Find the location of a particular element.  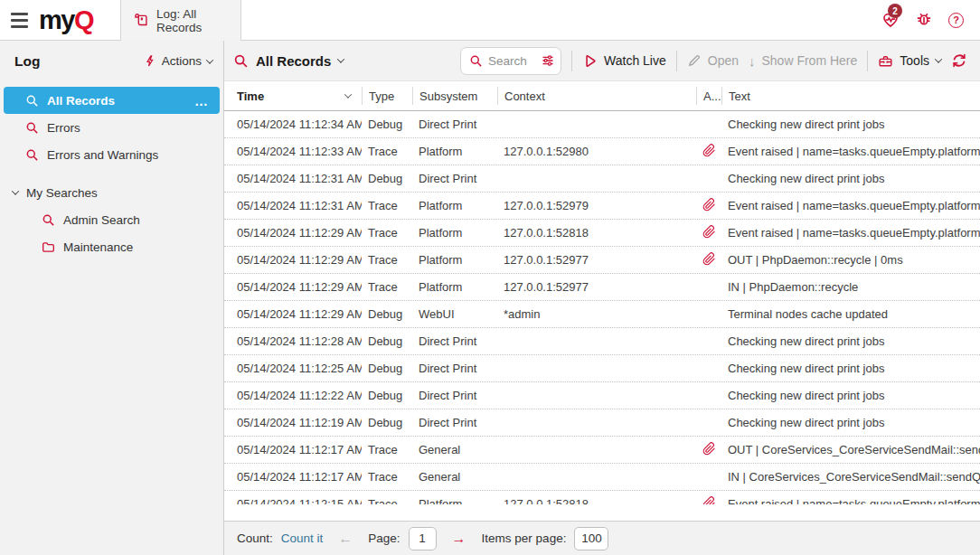

tab-log-all-records: Log: All Records is located at coordinates (181, 20).